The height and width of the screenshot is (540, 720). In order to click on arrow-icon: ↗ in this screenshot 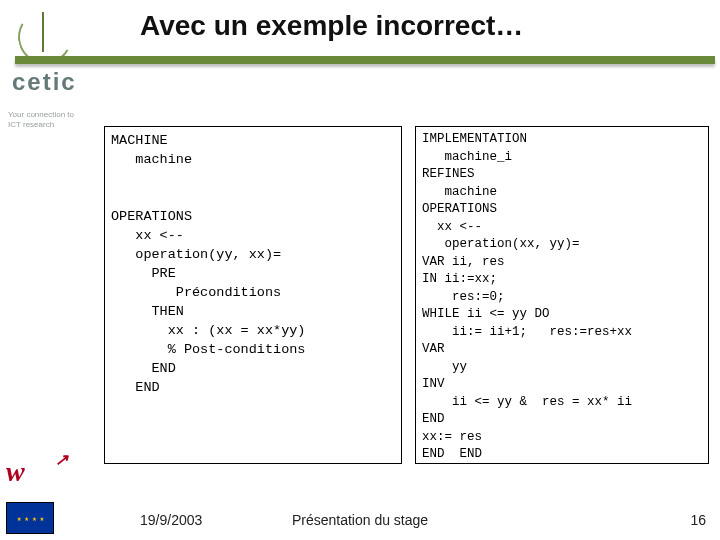, I will do `click(62, 460)`.